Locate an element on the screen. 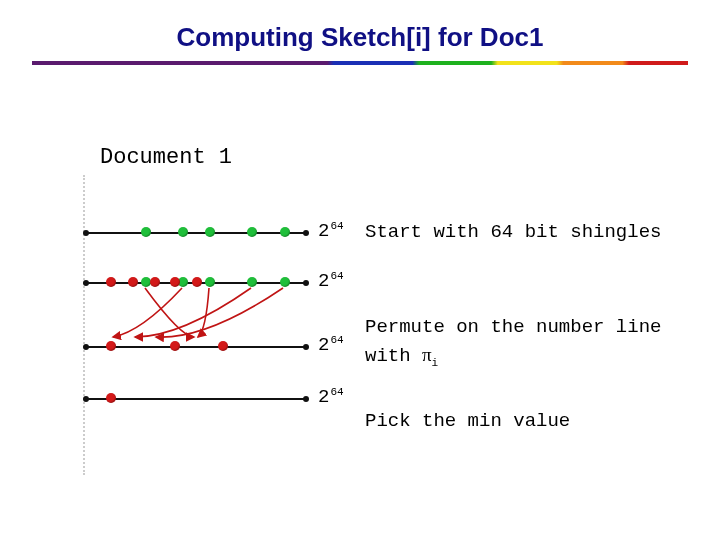 The width and height of the screenshot is (720, 540). caption-pick-min: Pick the min value is located at coordinates (468, 421).